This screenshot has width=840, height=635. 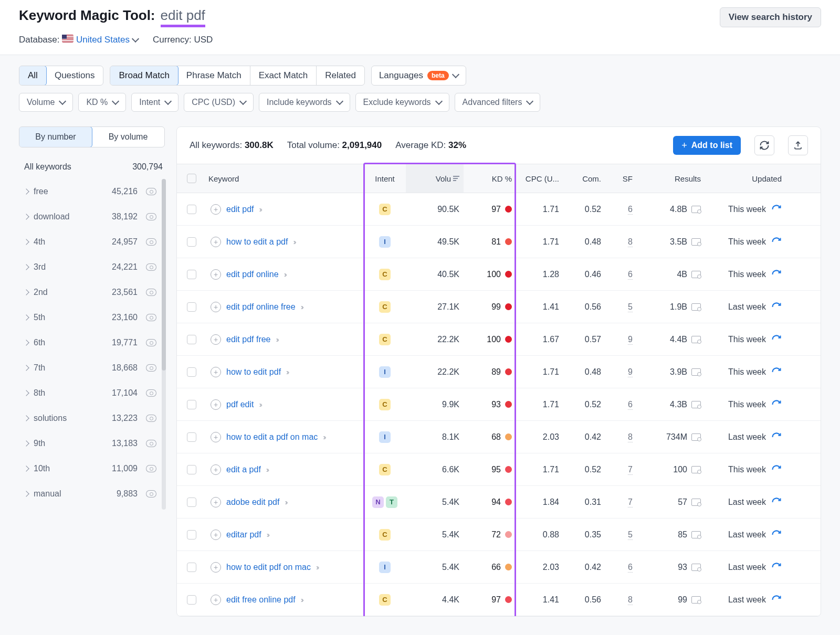 What do you see at coordinates (218, 102) in the screenshot?
I see `filter-cpc-usd-: CPC (USD)` at bounding box center [218, 102].